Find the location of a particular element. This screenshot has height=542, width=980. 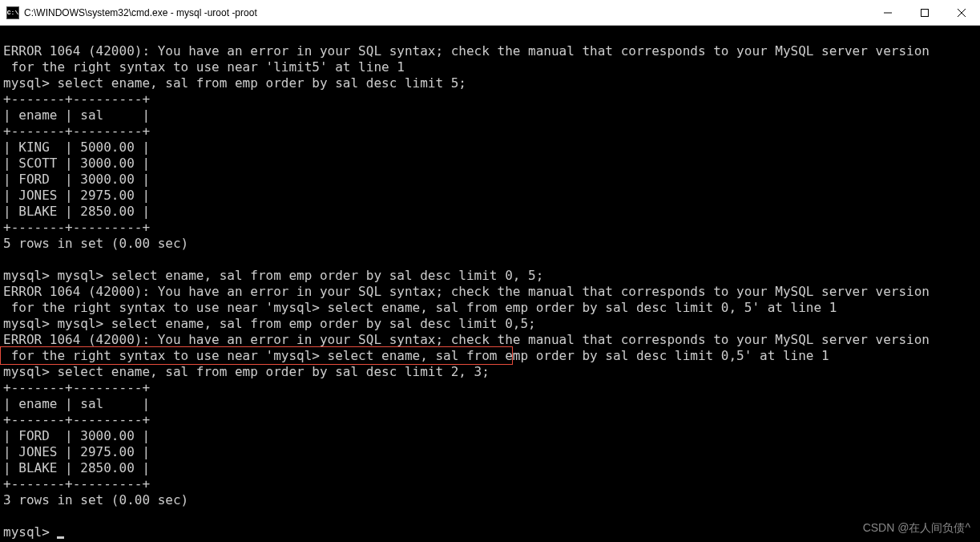

prompt-line: mysql> is located at coordinates (30, 532).